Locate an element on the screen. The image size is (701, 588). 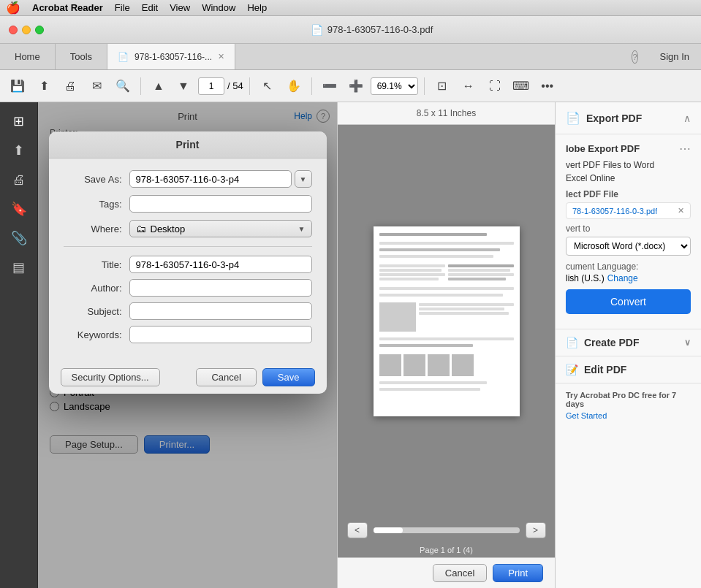
next-preview-button: > is located at coordinates (536, 530).